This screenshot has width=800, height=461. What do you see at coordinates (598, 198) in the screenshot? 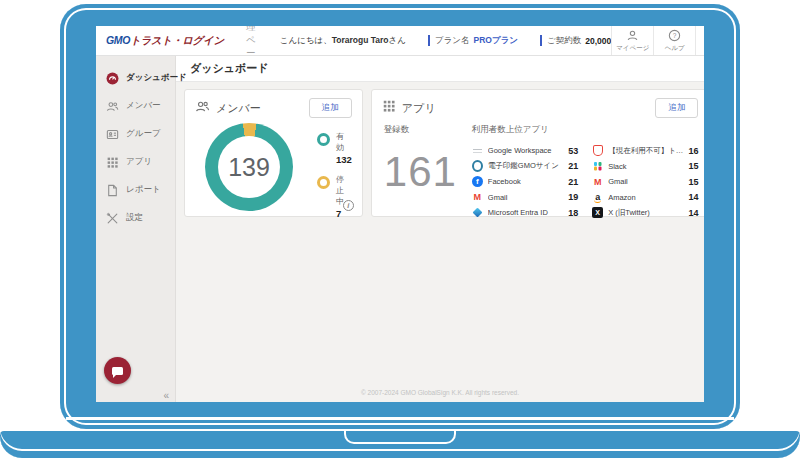
I see `amazon-icon` at bounding box center [598, 198].